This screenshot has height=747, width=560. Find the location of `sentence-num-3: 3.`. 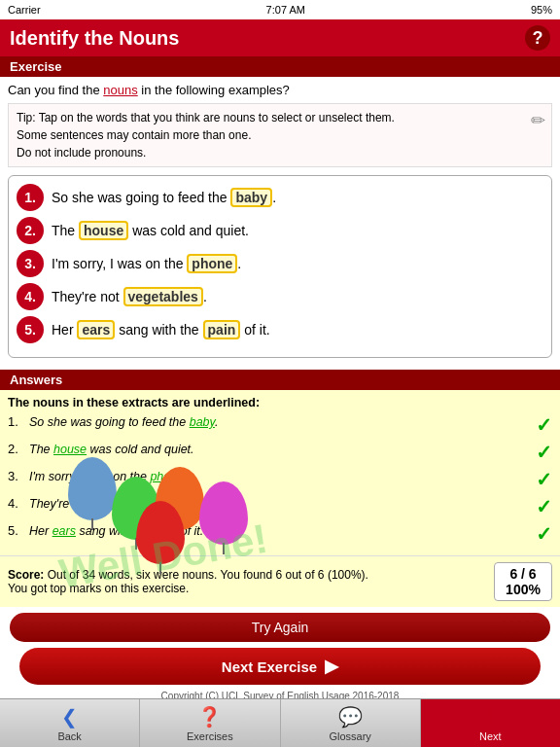

sentence-num-3: 3. is located at coordinates (30, 264).